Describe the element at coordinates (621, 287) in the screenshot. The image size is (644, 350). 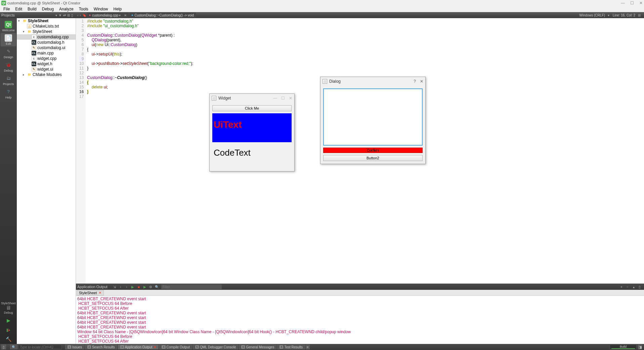
I see `output-plus-icon: +` at that location.